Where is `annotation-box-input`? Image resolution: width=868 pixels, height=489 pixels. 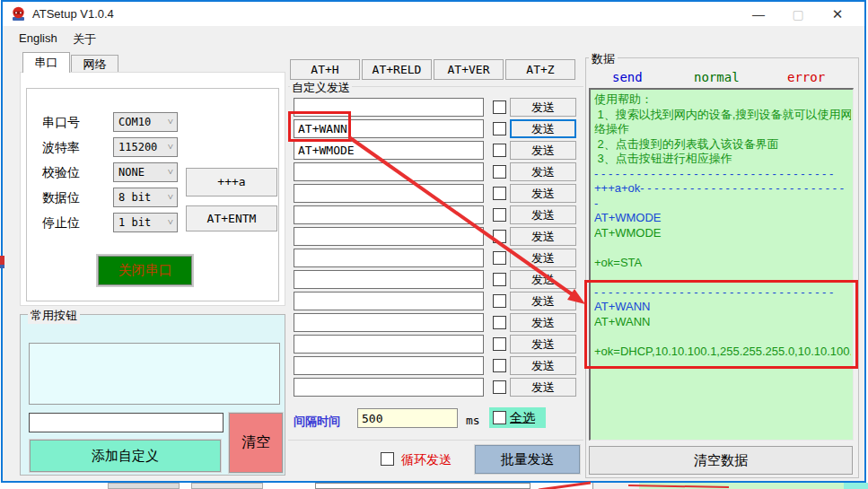 annotation-box-input is located at coordinates (320, 127).